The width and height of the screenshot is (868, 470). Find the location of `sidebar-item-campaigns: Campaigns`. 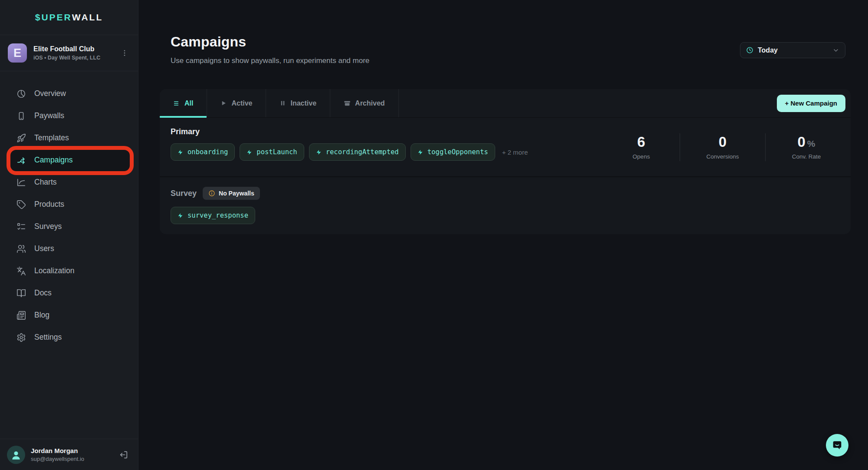

sidebar-item-campaigns: Campaigns is located at coordinates (69, 160).